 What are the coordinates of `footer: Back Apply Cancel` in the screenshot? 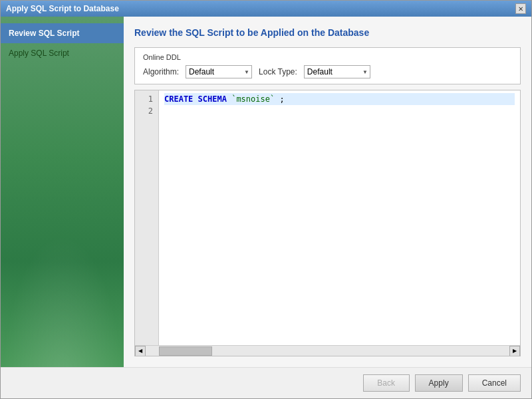 It's located at (266, 383).